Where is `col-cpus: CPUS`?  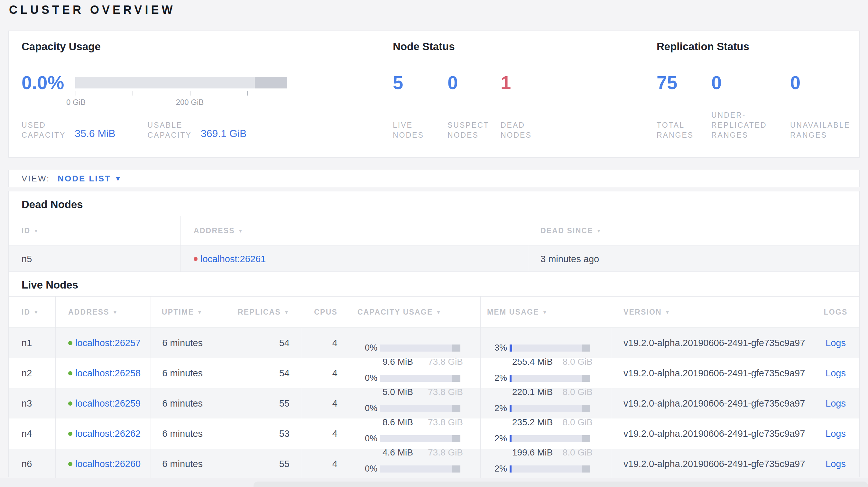
col-cpus: CPUS is located at coordinates (326, 312).